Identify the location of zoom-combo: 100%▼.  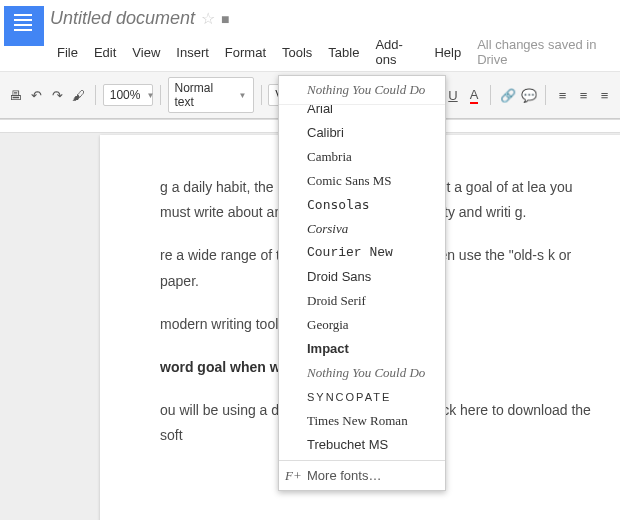
(128, 95).